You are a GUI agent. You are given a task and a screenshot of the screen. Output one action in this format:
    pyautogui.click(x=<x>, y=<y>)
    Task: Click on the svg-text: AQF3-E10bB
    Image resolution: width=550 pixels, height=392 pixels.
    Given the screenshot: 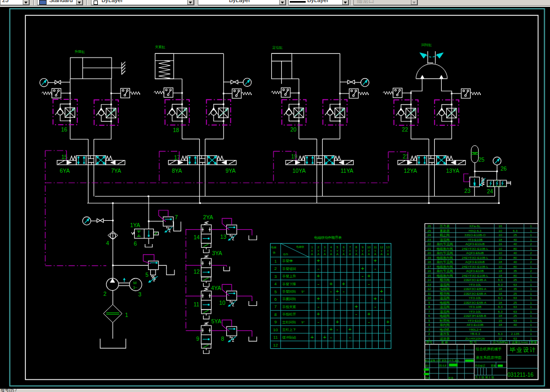 What is the action you would take?
    pyautogui.click(x=475, y=262)
    